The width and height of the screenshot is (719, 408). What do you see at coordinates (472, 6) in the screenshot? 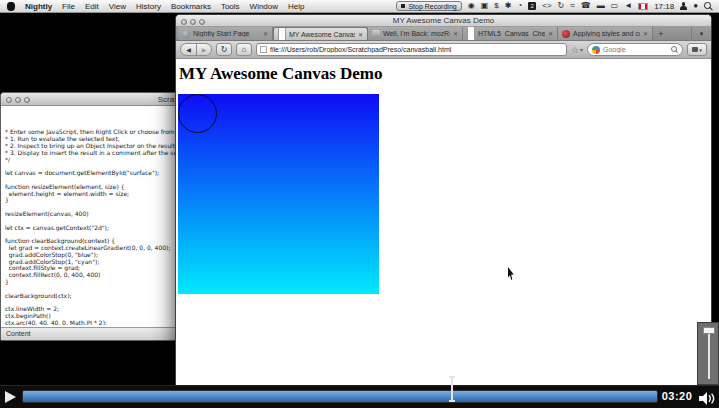
I see `shield-icon: ◉` at bounding box center [472, 6].